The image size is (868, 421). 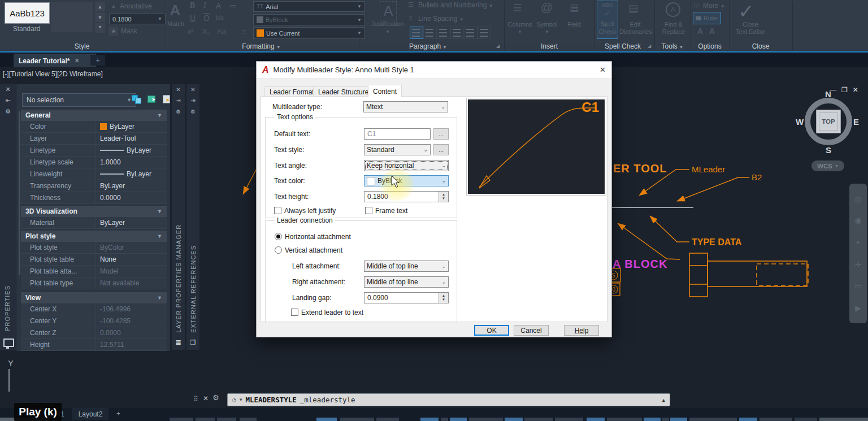 What do you see at coordinates (484, 33) in the screenshot?
I see `align-default-button` at bounding box center [484, 33].